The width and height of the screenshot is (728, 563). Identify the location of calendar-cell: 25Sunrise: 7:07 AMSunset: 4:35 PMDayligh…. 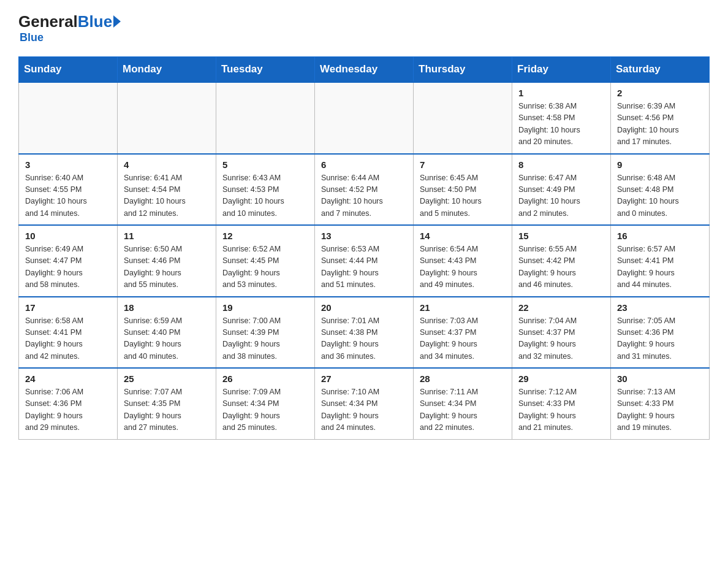
(167, 404).